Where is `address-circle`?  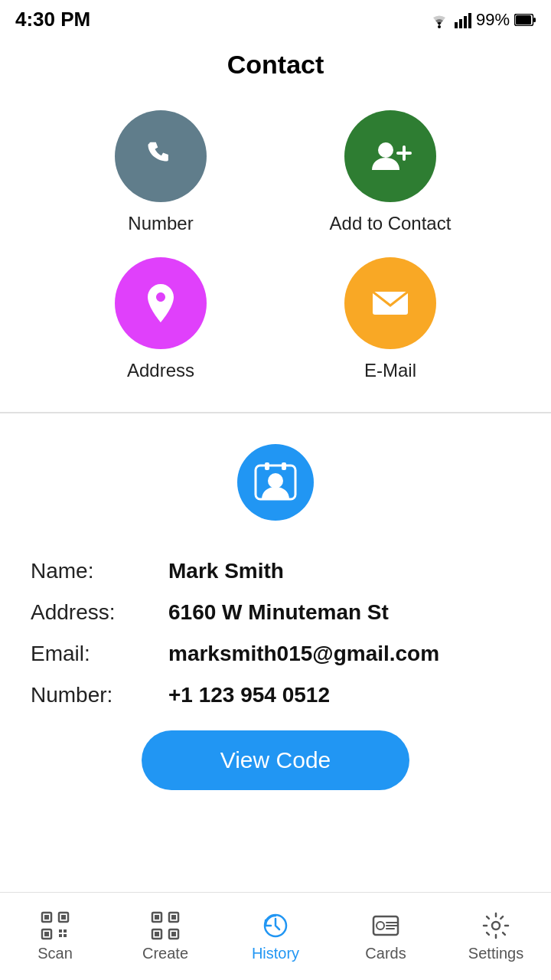
address-circle is located at coordinates (161, 303).